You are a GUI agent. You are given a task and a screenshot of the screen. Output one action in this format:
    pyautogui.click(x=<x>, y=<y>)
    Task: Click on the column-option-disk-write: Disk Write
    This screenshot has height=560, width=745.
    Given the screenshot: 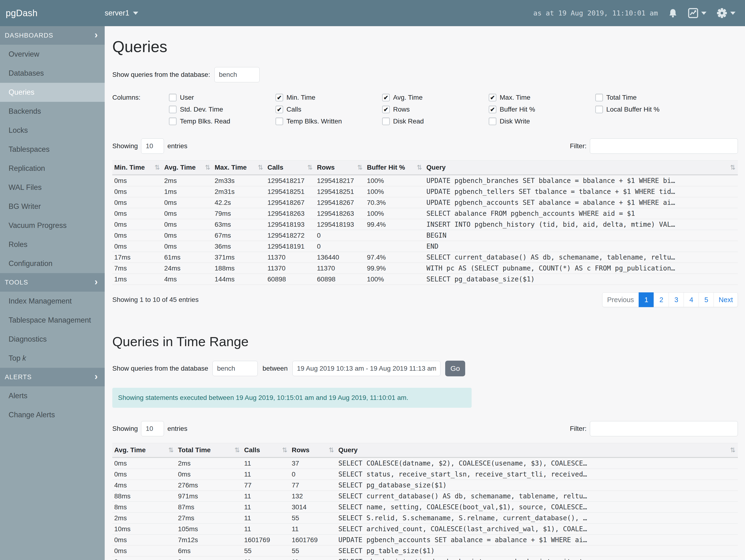 What is the action you would take?
    pyautogui.click(x=542, y=121)
    